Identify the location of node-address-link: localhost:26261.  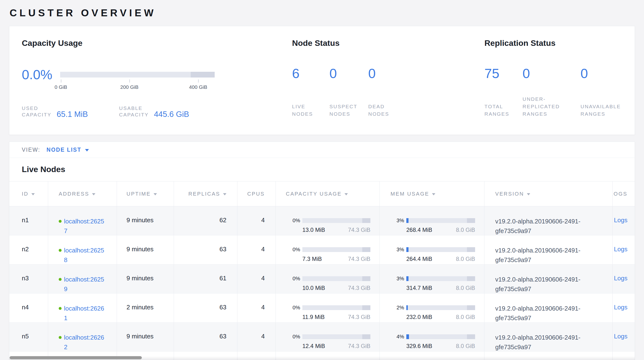
(84, 313).